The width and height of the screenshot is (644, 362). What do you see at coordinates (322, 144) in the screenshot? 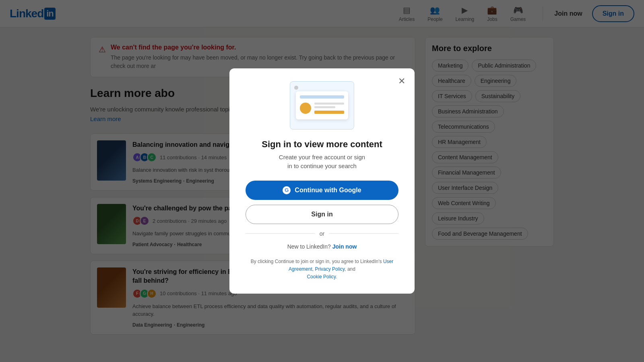
I see `modal-title: Sign in to view more content` at bounding box center [322, 144].